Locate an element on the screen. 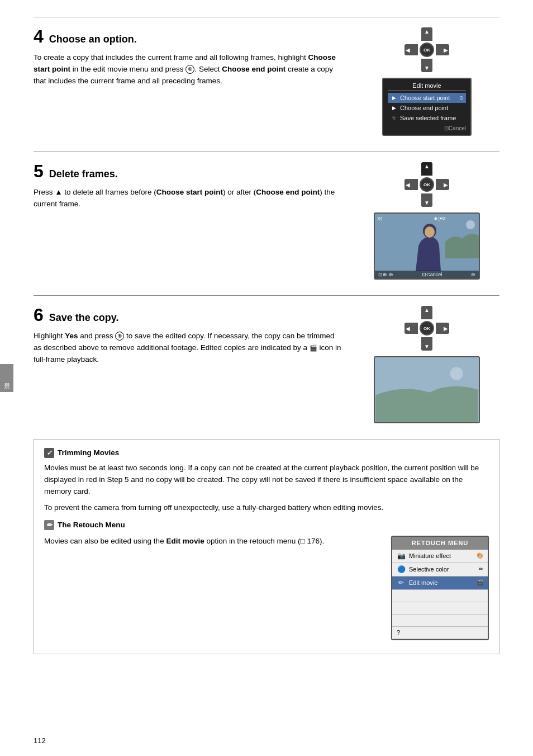  step-4-bold-1: Choose start point is located at coordinates (184, 63).